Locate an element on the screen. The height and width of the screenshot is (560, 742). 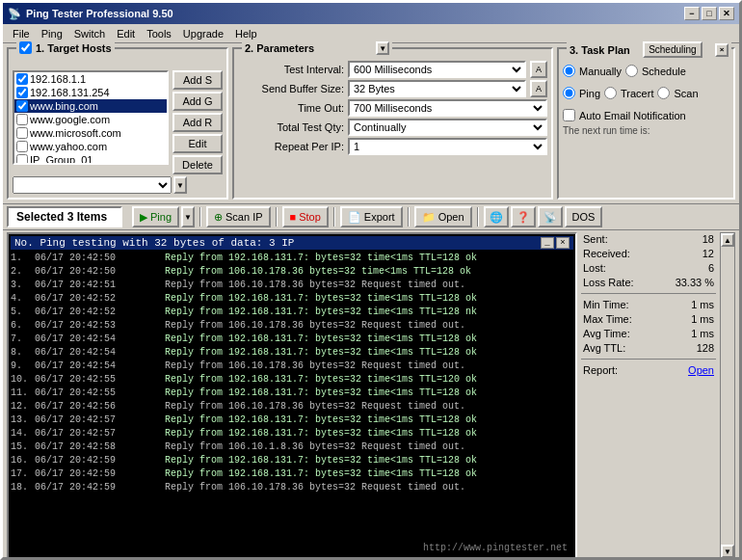
scrollbar: ▲ ▼ is located at coordinates (728, 395).